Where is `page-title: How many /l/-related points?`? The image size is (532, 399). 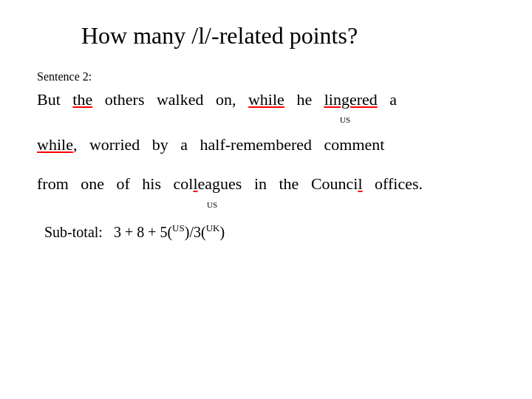 page-title: How many /l/-related points? is located at coordinates (288, 35).